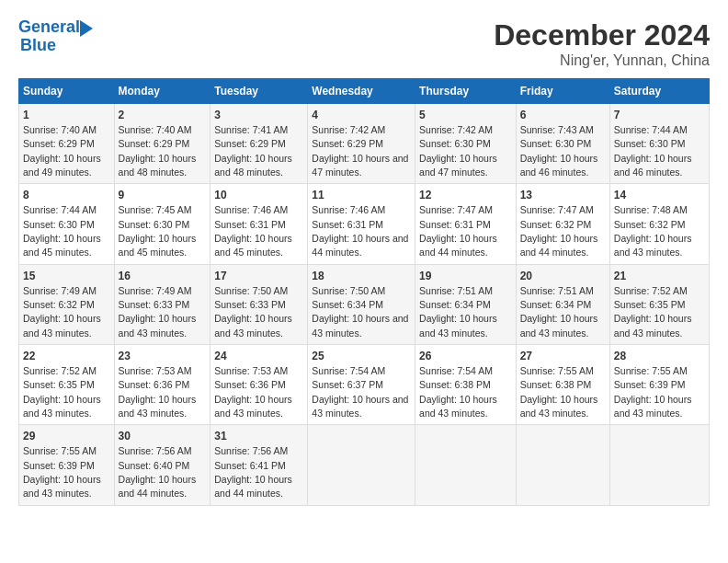 The width and height of the screenshot is (728, 563). What do you see at coordinates (259, 385) in the screenshot?
I see `table-row: 24Sunrise: 7:53 AMSunset: 6:36 PMDayligh…` at bounding box center [259, 385].